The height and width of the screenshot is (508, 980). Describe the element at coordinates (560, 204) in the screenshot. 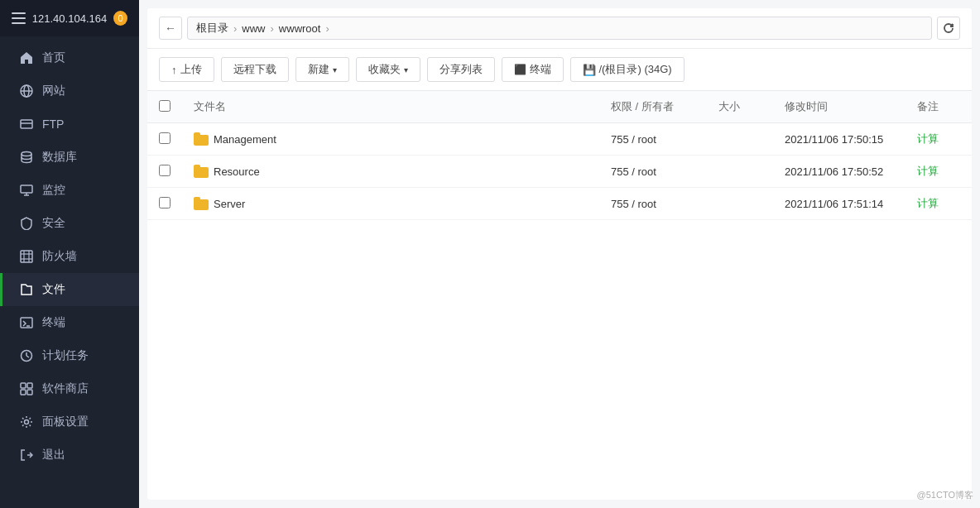

I see `table-row: Server 755 / root 2021/11/06 17:51:14 计算` at that location.